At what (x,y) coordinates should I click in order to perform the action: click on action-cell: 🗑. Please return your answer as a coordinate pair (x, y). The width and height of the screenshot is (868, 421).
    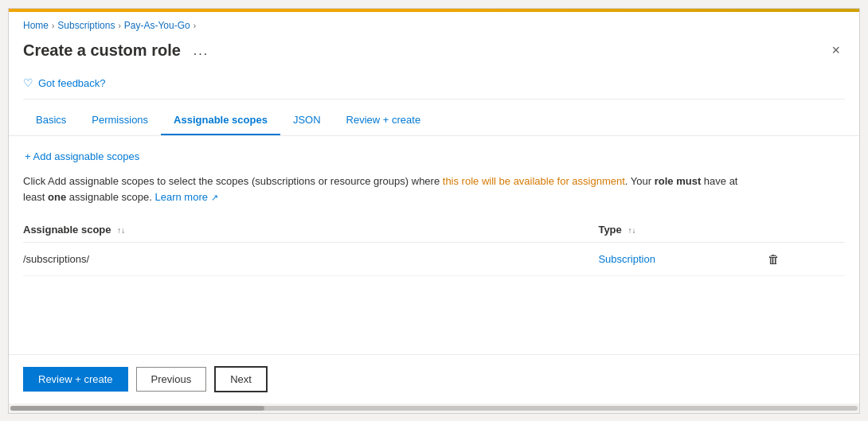
    Looking at the image, I should click on (804, 259).